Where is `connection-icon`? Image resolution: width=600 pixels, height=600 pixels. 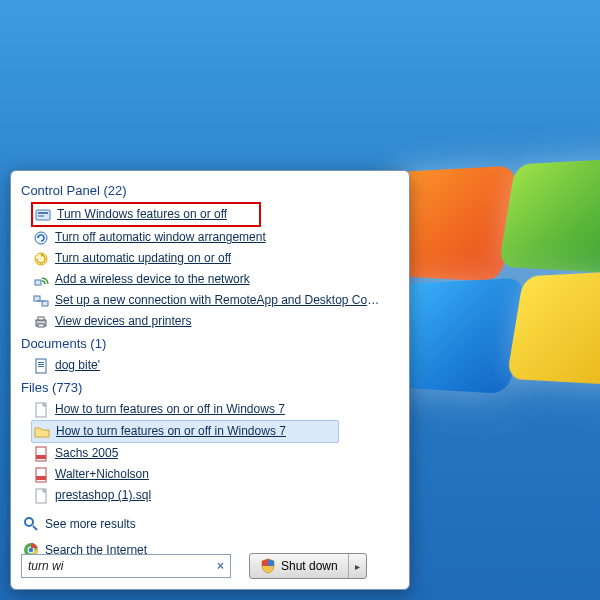
connection-icon is located at coordinates (41, 301).